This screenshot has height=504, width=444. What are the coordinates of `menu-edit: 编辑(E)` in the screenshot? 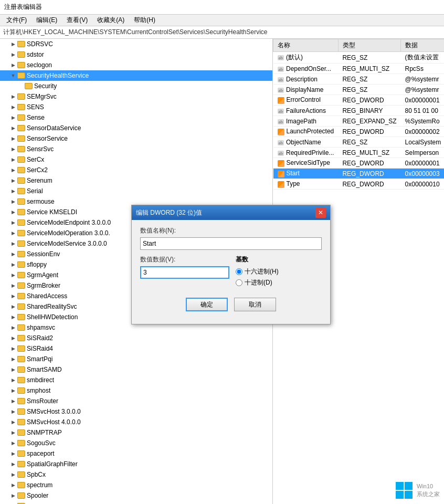 It's located at (47, 20).